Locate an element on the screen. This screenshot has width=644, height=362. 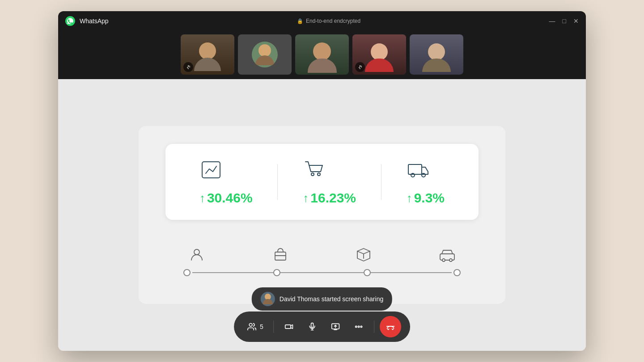
stat-value-2: ↑ 16.23% is located at coordinates (329, 198).